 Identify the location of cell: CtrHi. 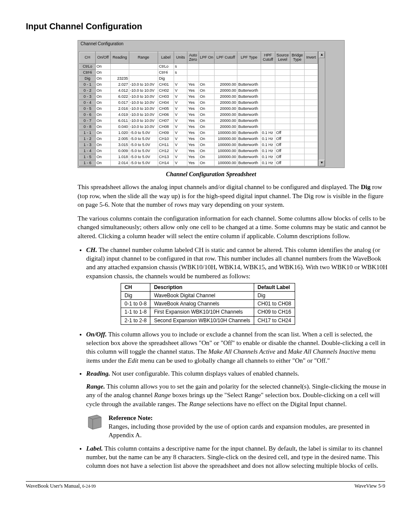
(166, 72).